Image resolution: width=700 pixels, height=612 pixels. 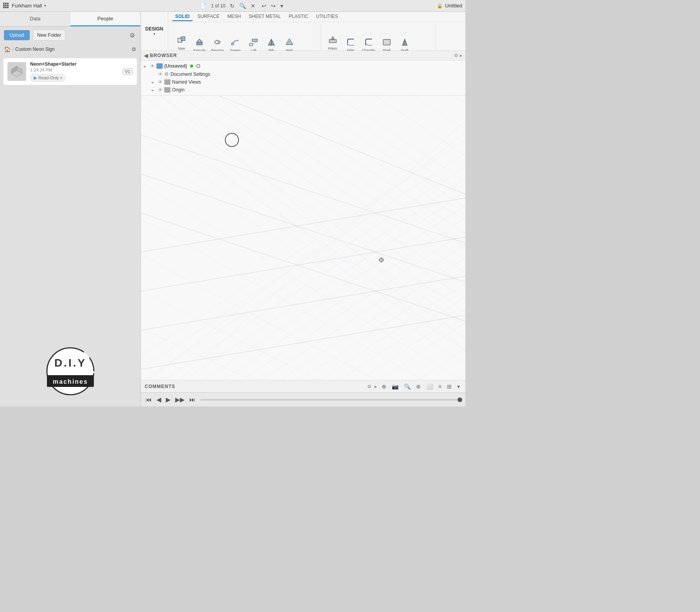 I want to click on top-bar-right: 🔒 Untitled, so click(x=450, y=5).